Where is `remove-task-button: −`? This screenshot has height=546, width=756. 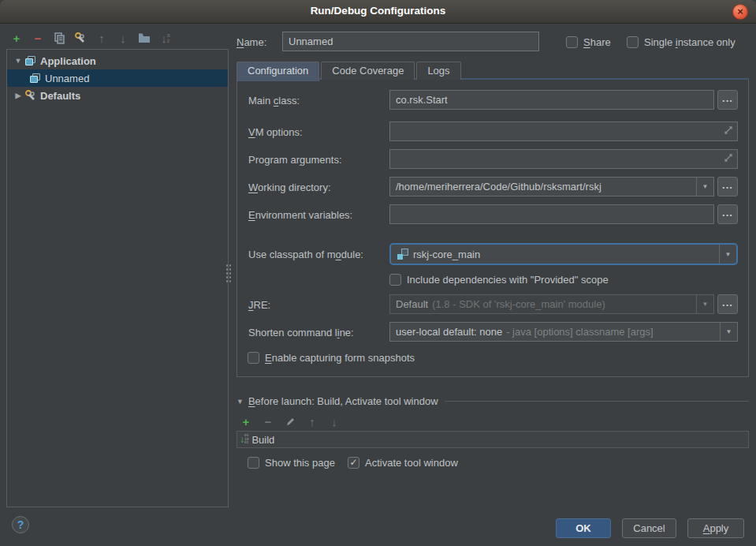
remove-task-button: − is located at coordinates (268, 421).